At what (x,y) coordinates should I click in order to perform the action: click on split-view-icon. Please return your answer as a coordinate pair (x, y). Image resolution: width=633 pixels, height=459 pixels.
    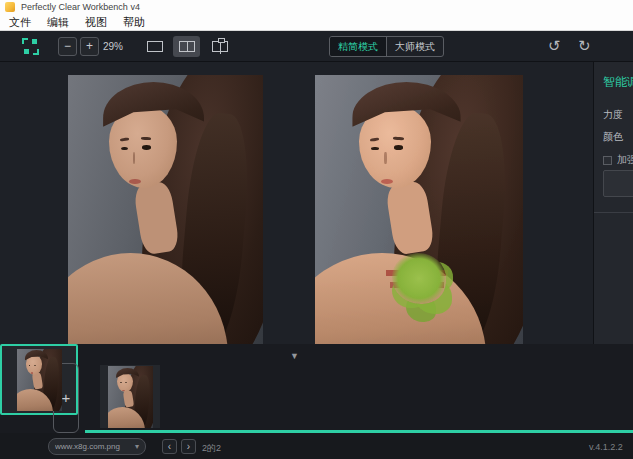
    Looking at the image, I should click on (220, 46).